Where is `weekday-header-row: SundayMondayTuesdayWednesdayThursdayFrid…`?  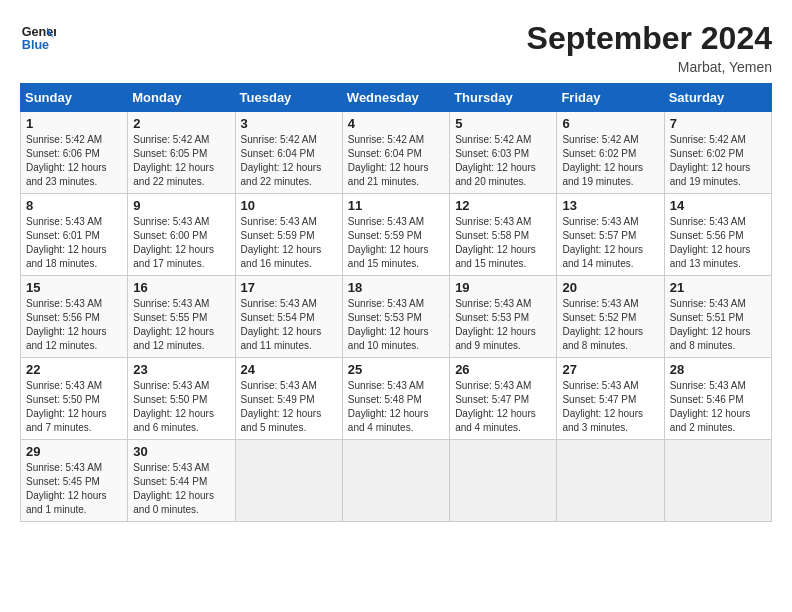 weekday-header-row: SundayMondayTuesdayWednesdayThursdayFrid… is located at coordinates (396, 98).